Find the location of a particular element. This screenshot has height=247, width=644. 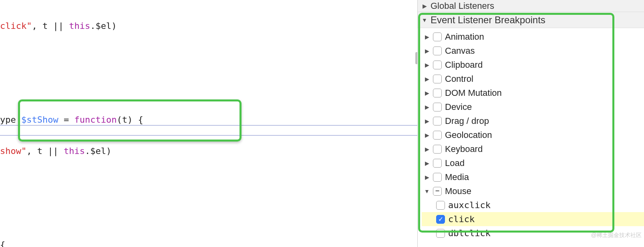

category-animation: ▶ Animation is located at coordinates (533, 37).